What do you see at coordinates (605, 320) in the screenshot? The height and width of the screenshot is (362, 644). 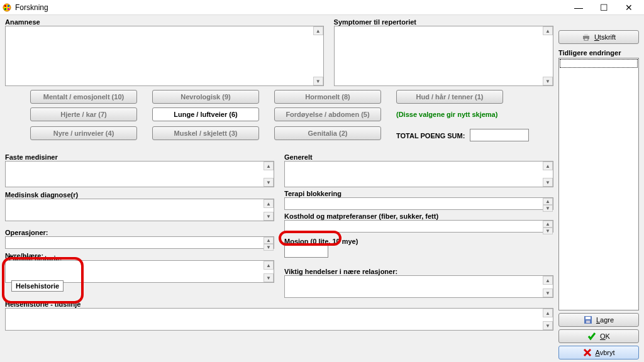 I see `lagre-label: Lagre` at bounding box center [605, 320].